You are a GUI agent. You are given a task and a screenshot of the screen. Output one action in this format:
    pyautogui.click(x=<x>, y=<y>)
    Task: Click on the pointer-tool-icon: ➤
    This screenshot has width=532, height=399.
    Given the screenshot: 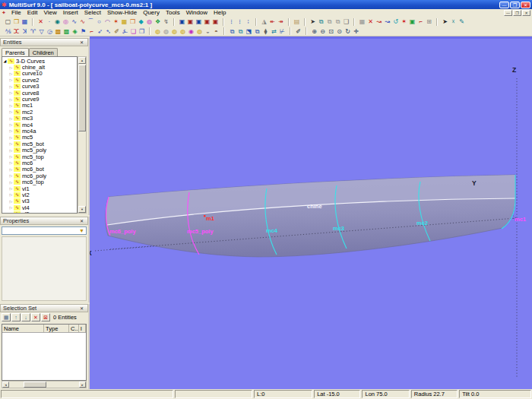 What is the action you would take?
    pyautogui.click(x=313, y=21)
    